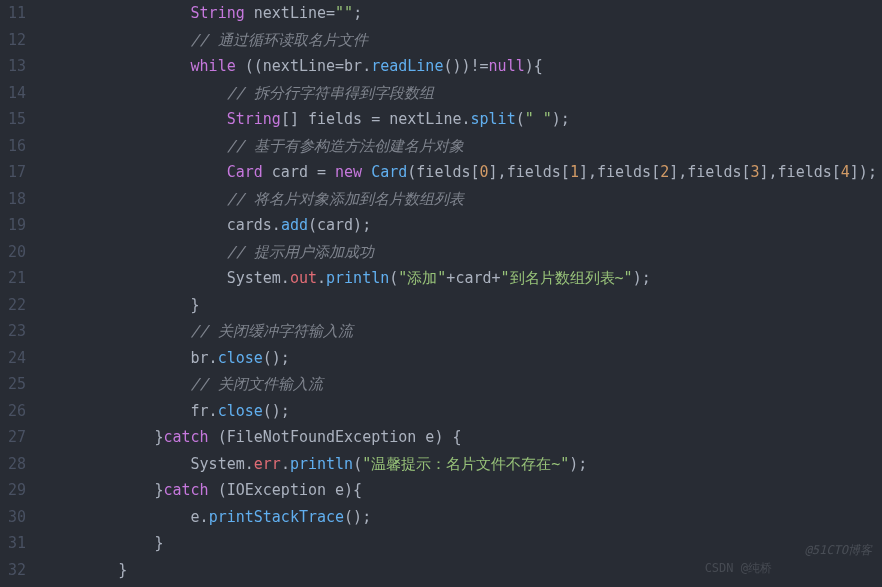 The height and width of the screenshot is (587, 882). Describe the element at coordinates (466, 464) in the screenshot. I see `token-str: "温馨提示：名片文件不存在~"` at that location.